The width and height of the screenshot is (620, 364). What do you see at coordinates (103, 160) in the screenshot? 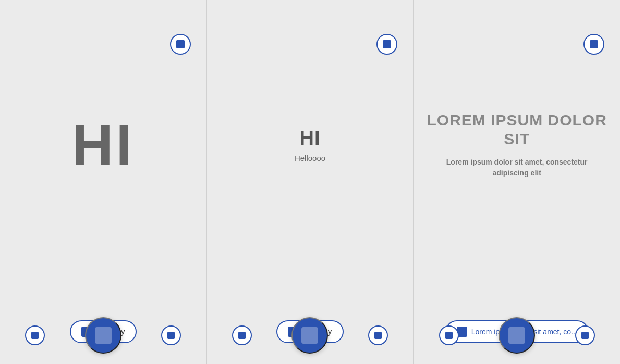
I see `panel-1-main-content: HI` at bounding box center [103, 160].